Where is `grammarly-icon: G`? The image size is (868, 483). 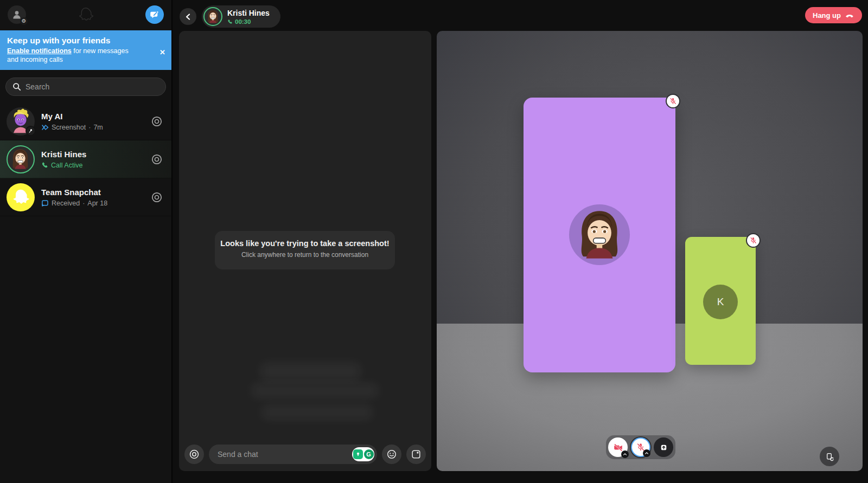 grammarly-icon: G is located at coordinates (369, 454).